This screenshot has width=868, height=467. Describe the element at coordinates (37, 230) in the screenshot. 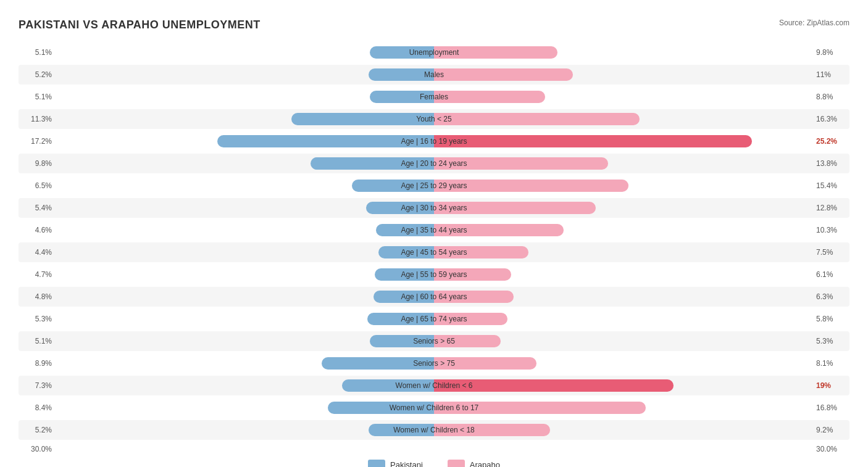

I see `left-value-label: 4.6%` at that location.